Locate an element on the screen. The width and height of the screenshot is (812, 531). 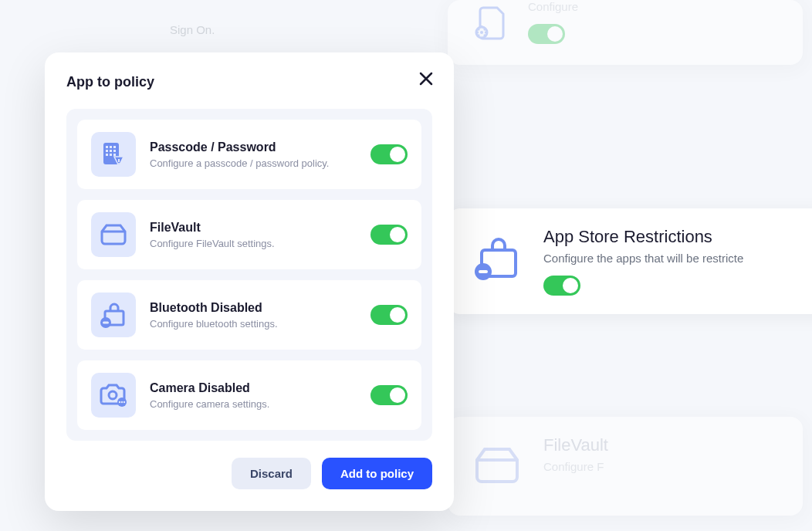
policy-name: Passcode / Password is located at coordinates (253, 147).